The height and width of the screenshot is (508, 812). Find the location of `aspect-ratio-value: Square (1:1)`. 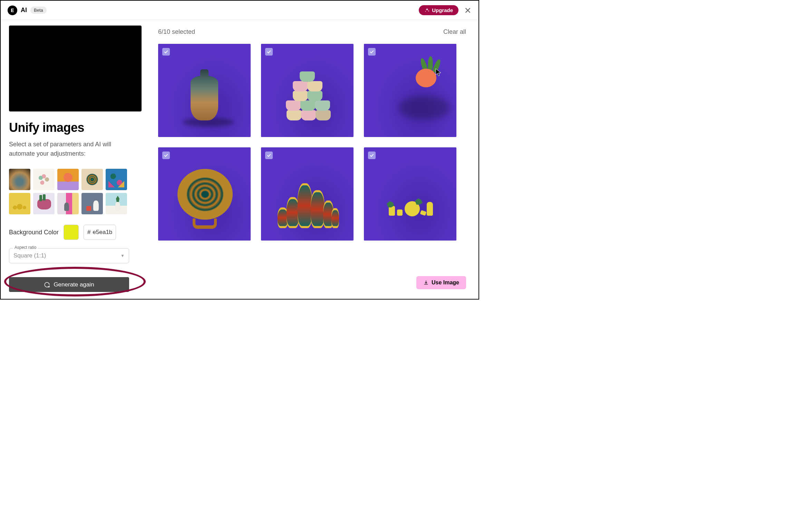

aspect-ratio-value: Square (1:1) is located at coordinates (30, 256).